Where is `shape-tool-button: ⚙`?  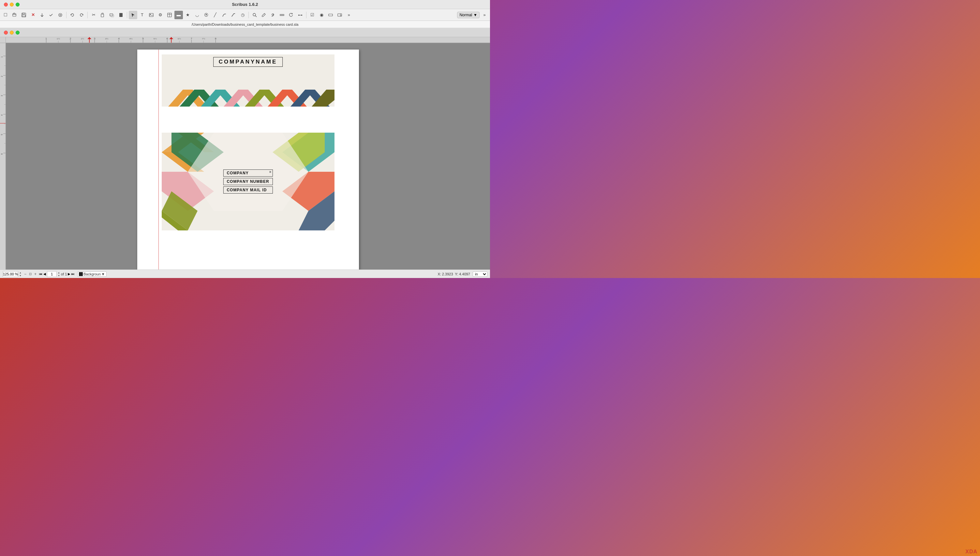
shape-tool-button: ⚙ is located at coordinates (160, 15).